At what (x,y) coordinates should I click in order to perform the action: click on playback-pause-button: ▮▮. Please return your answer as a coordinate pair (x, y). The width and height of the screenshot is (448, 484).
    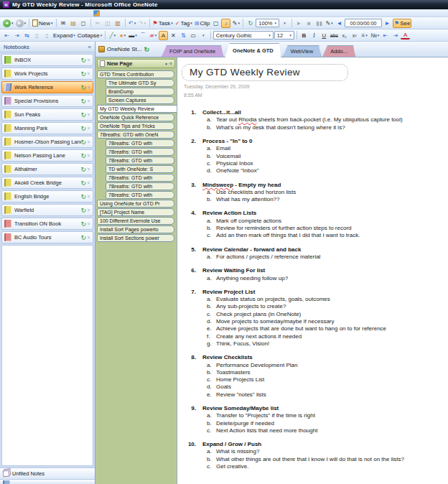
    Looking at the image, I should click on (319, 23).